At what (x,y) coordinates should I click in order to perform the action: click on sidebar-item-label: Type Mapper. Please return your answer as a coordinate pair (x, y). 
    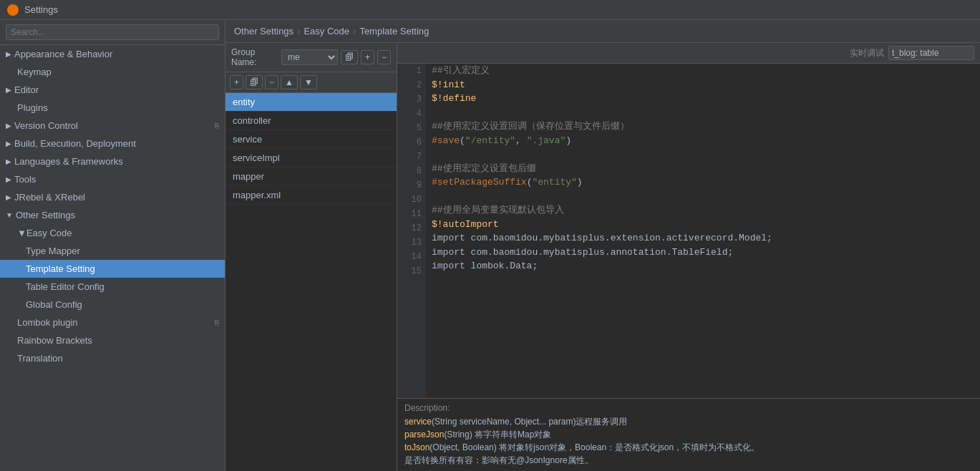
    Looking at the image, I should click on (53, 251).